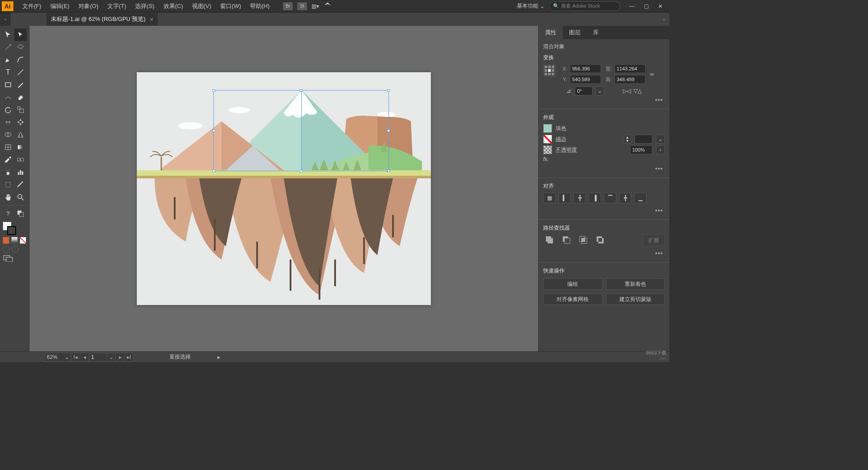 The width and height of the screenshot is (868, 470). Describe the element at coordinates (8, 72) in the screenshot. I see `type-tool: T` at that location.